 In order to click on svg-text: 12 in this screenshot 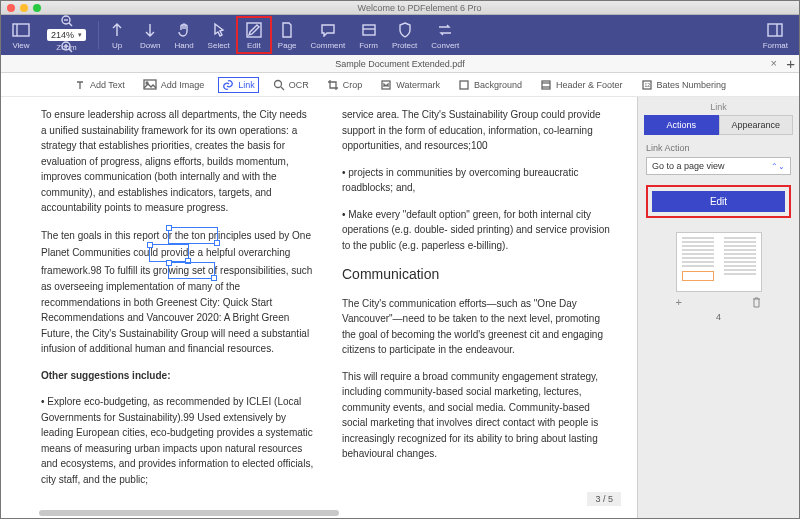, I will do `click(647, 85)`.